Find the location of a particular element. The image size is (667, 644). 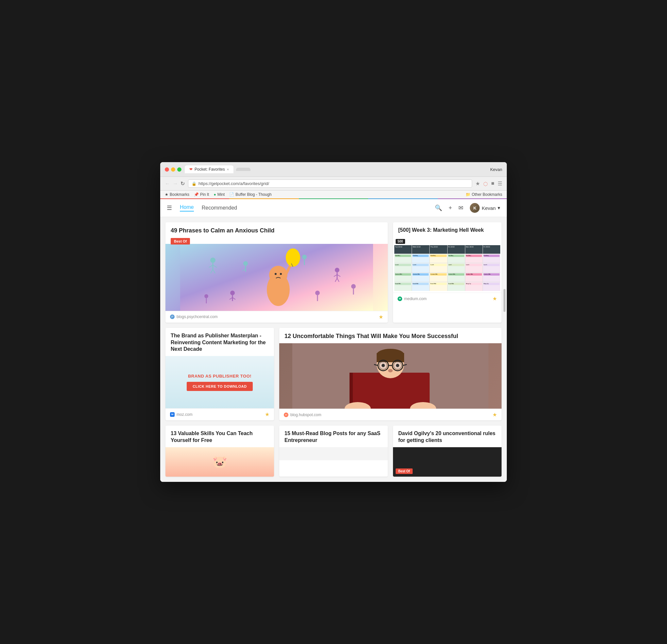

article-4-image is located at coordinates (391, 376).